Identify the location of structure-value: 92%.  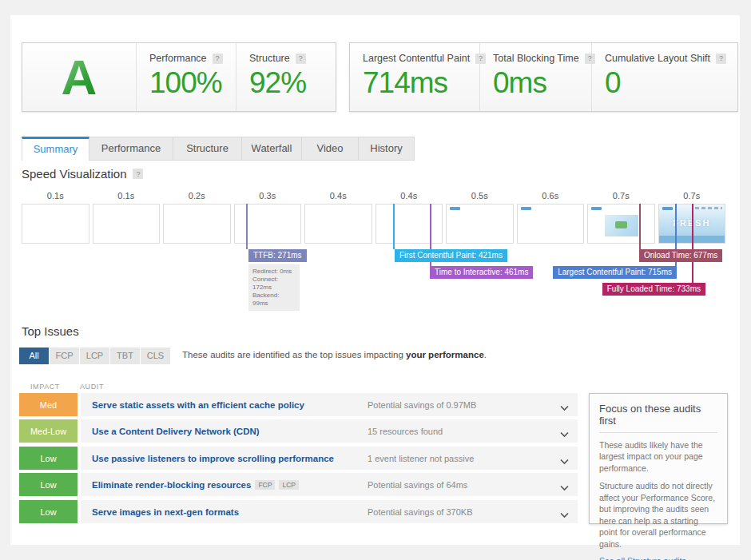
(286, 83).